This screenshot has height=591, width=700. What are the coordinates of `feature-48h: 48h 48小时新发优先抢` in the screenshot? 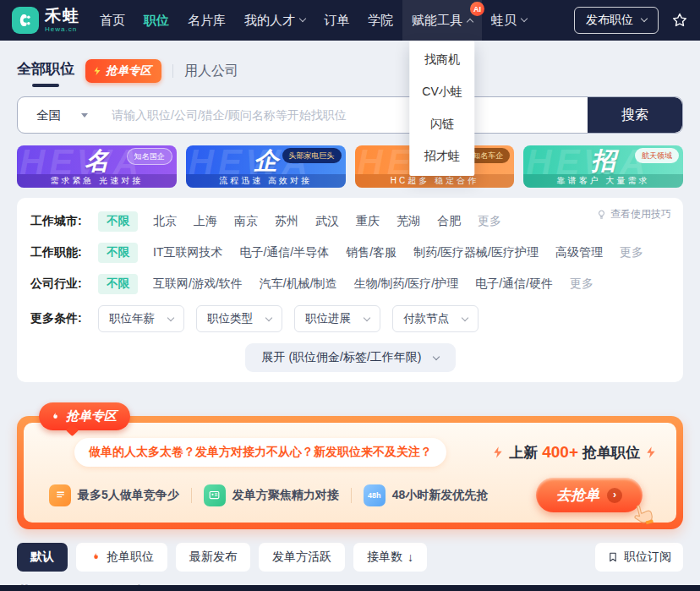 It's located at (426, 495).